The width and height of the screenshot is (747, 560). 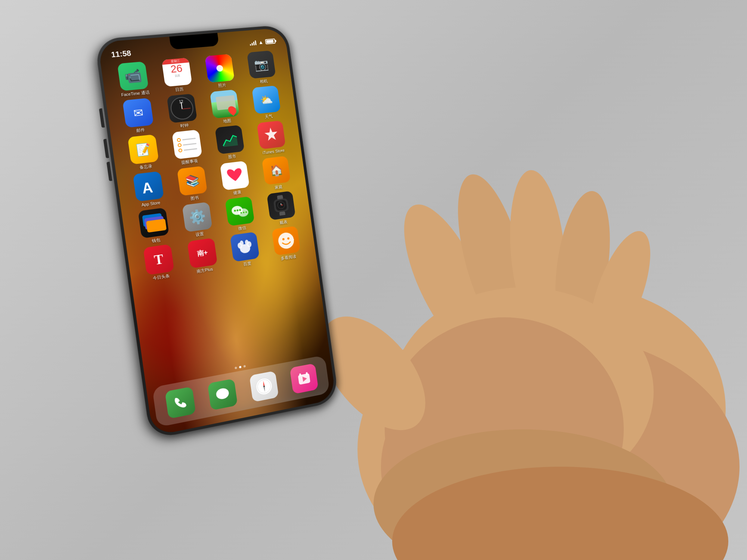 What do you see at coordinates (276, 173) in the screenshot?
I see `app-home: 🏠 家庭` at bounding box center [276, 173].